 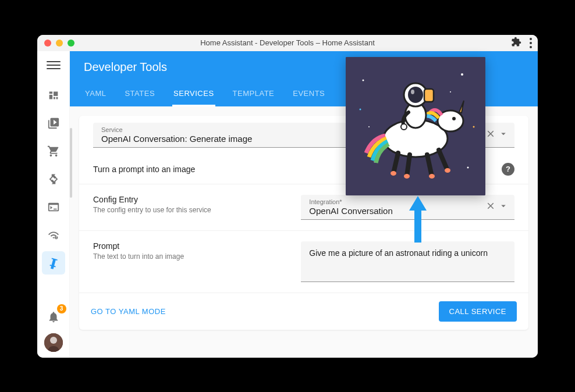 I want to click on minimize-window-button, so click(x=59, y=43).